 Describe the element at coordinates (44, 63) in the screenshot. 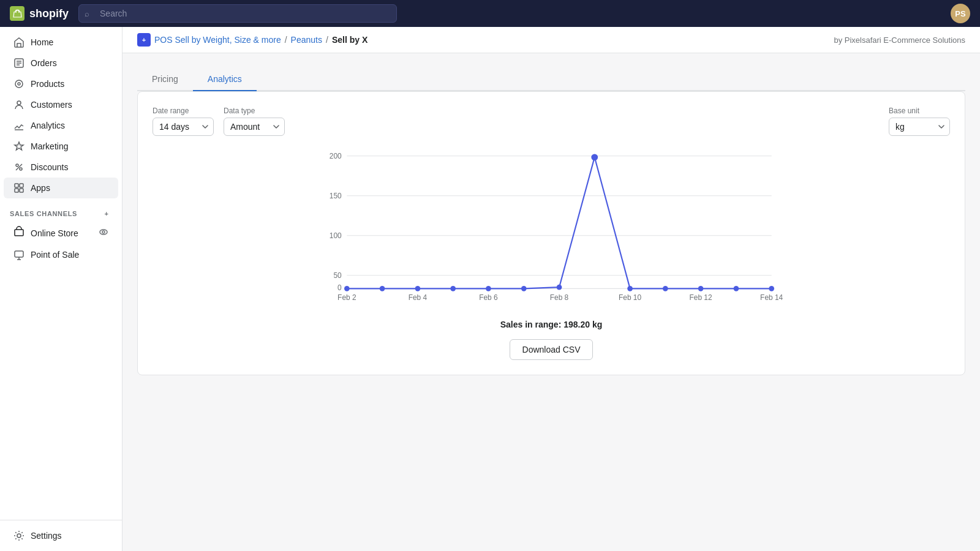

I see `sidebar-orders-label: Orders` at that location.